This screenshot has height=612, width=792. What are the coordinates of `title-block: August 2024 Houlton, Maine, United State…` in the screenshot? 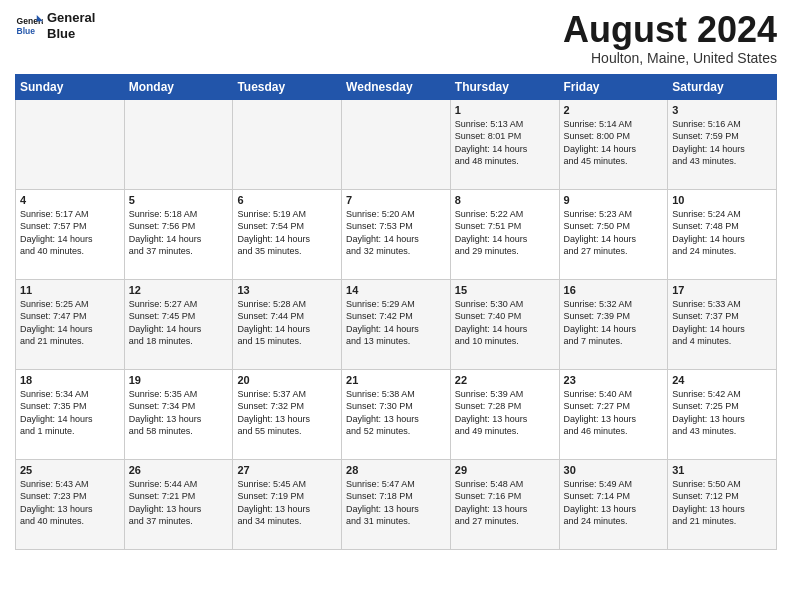 It's located at (670, 38).